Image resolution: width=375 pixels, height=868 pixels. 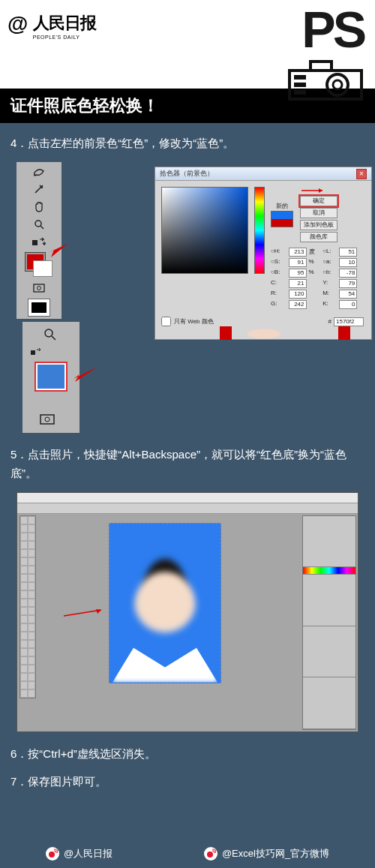 What do you see at coordinates (64, 23) in the screenshot?
I see `brand-cn: 人民日报` at bounding box center [64, 23].